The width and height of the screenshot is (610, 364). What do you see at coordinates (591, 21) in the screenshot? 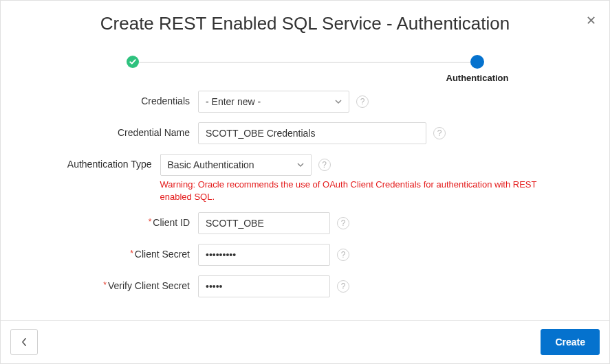
I see `close-icon: ✕` at bounding box center [591, 21].